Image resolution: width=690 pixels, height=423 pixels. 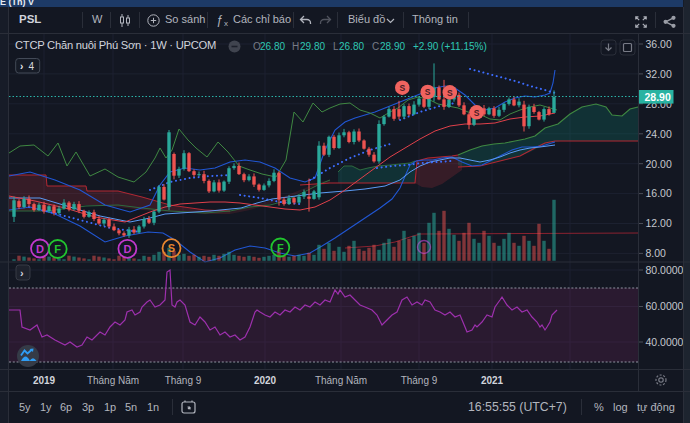 I want to click on svg-text: 80.0000, so click(x=665, y=270).